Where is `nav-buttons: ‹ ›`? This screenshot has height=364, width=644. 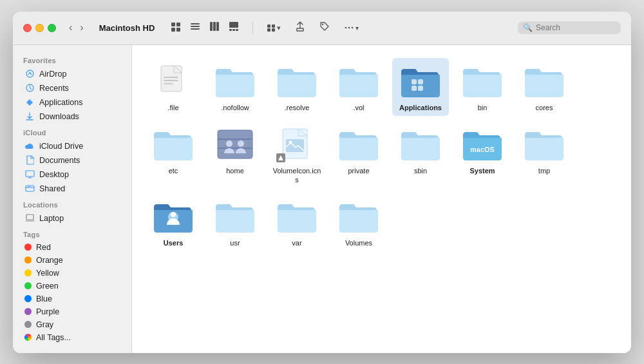 nav-buttons: ‹ › is located at coordinates (76, 28).